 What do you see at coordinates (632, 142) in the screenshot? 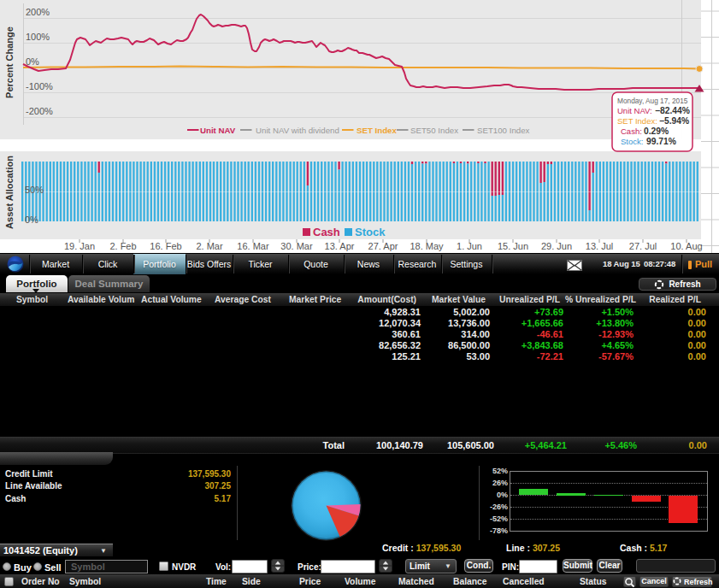
I see `svg-text: Stock:` at bounding box center [632, 142].